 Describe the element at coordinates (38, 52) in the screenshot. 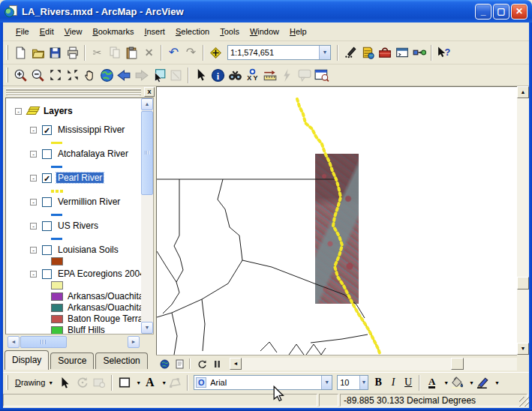

I see `open-icon` at that location.